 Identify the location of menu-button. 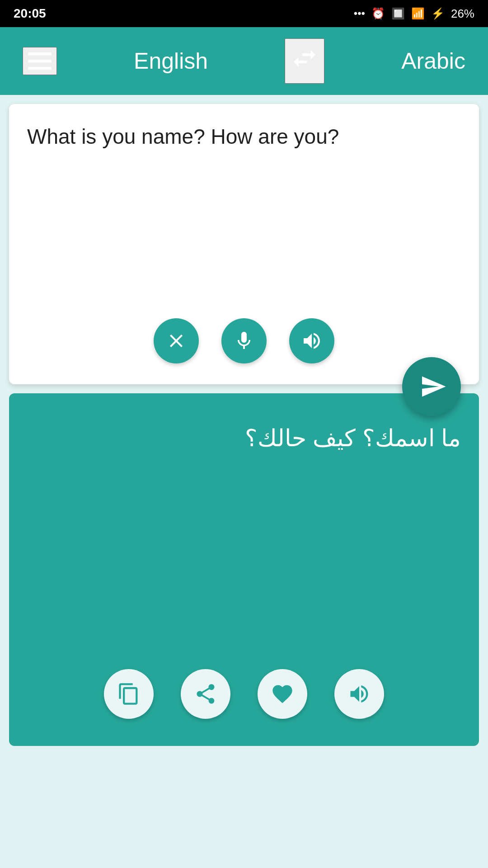
(40, 61).